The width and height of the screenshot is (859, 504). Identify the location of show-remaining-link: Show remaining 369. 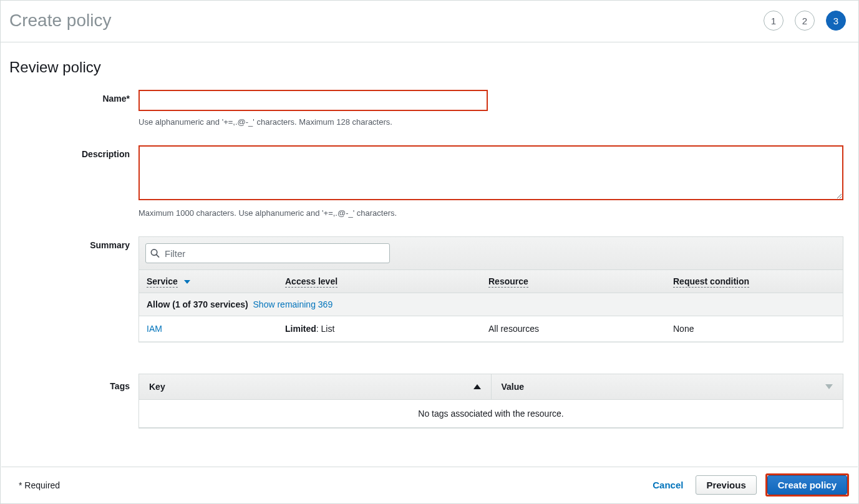
(293, 304).